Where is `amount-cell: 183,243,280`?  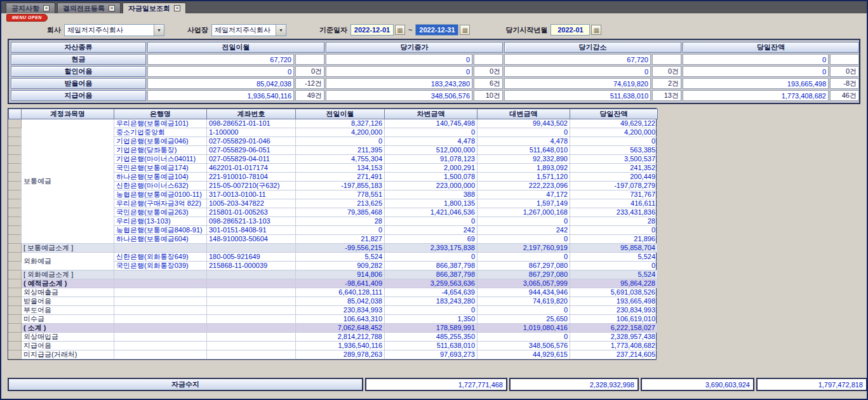
amount-cell: 183,243,280 is located at coordinates (431, 302).